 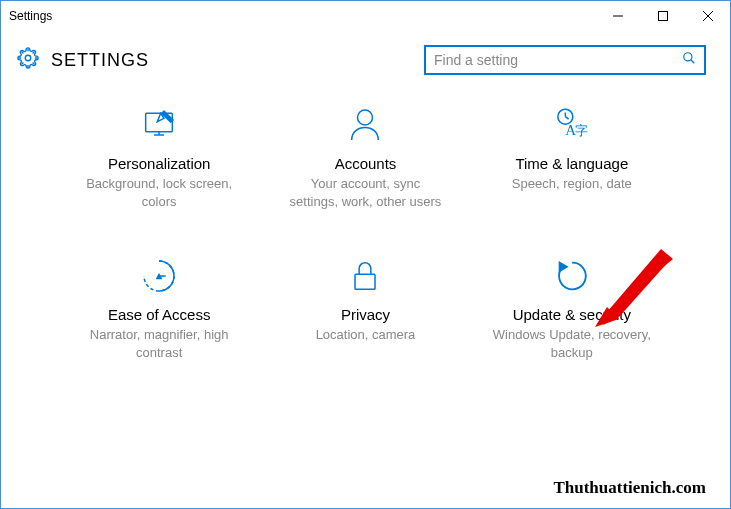 I want to click on search-icon, so click(x=689, y=60).